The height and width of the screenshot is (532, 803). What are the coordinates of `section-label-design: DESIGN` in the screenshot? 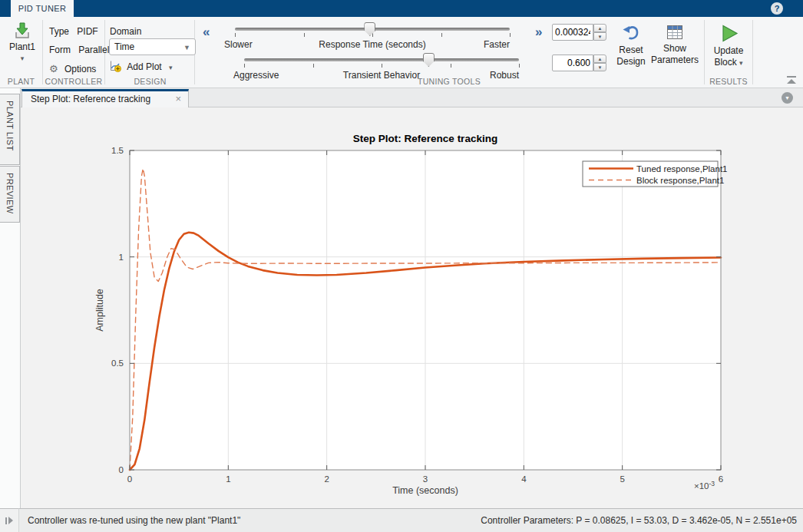 It's located at (150, 81).